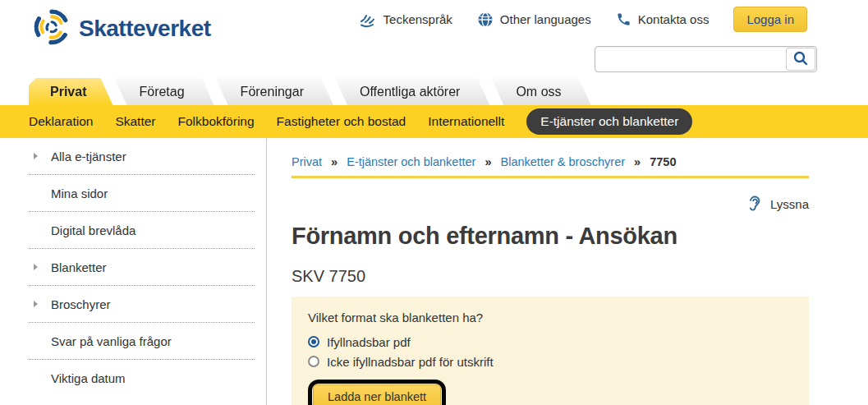 This screenshot has height=405, width=868. What do you see at coordinates (141, 378) in the screenshot?
I see `sidebar-item-viktiga-datum: Viktiga datum` at bounding box center [141, 378].